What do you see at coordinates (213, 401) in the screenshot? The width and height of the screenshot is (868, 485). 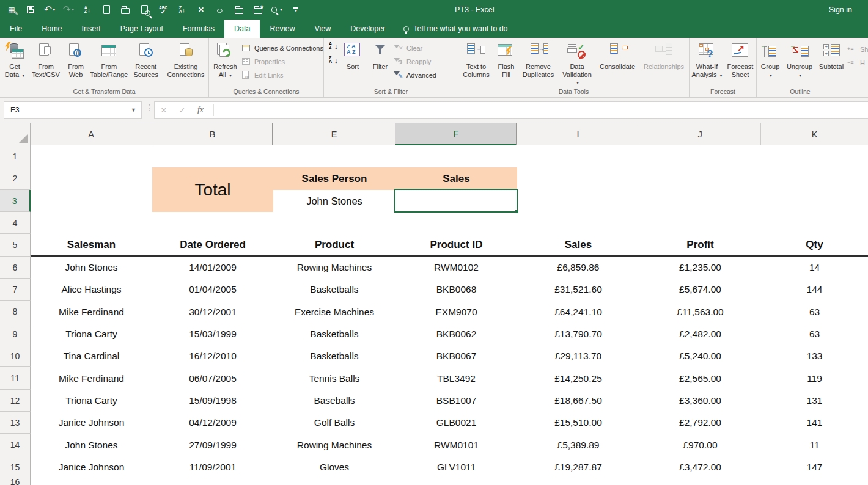 I see `cell: 15/09/1998` at bounding box center [213, 401].